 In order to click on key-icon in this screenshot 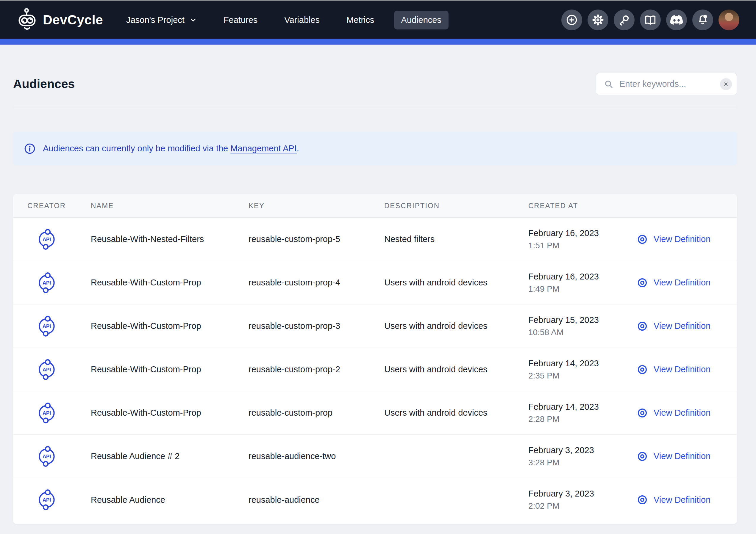, I will do `click(624, 20)`.